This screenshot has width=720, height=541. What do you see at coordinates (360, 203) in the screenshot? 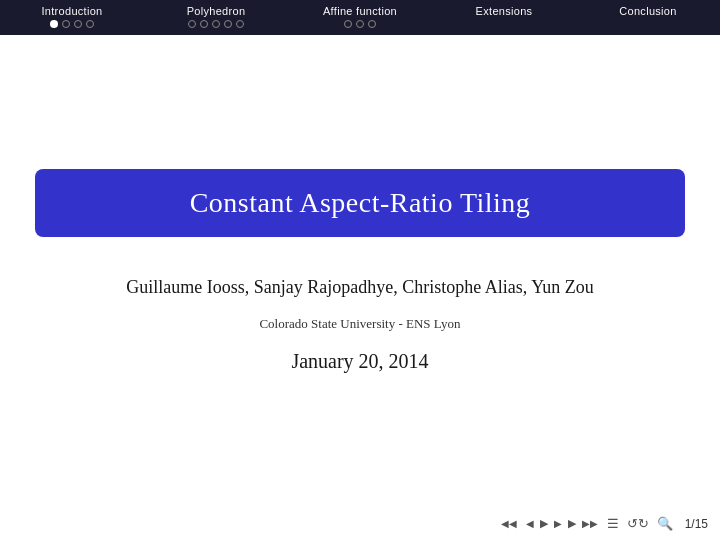
I see `title-banner: Constant Aspect-Ratio Tiling` at bounding box center [360, 203].